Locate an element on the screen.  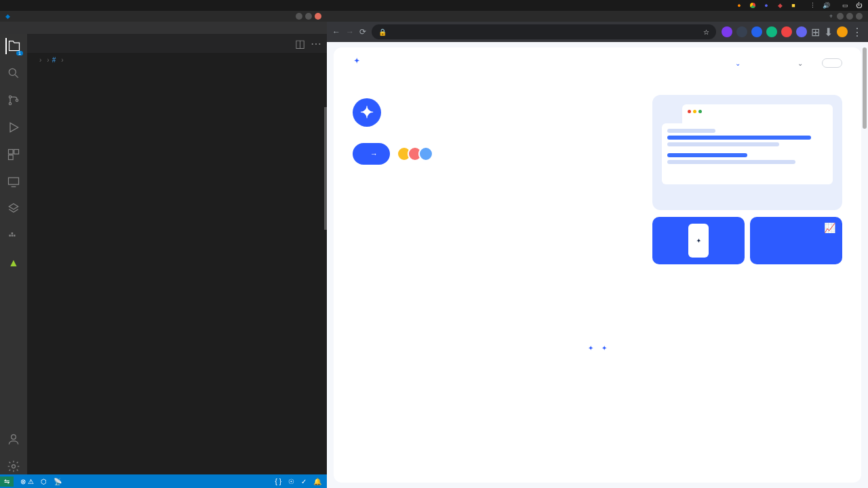
minimap is located at coordinates (323, 270).